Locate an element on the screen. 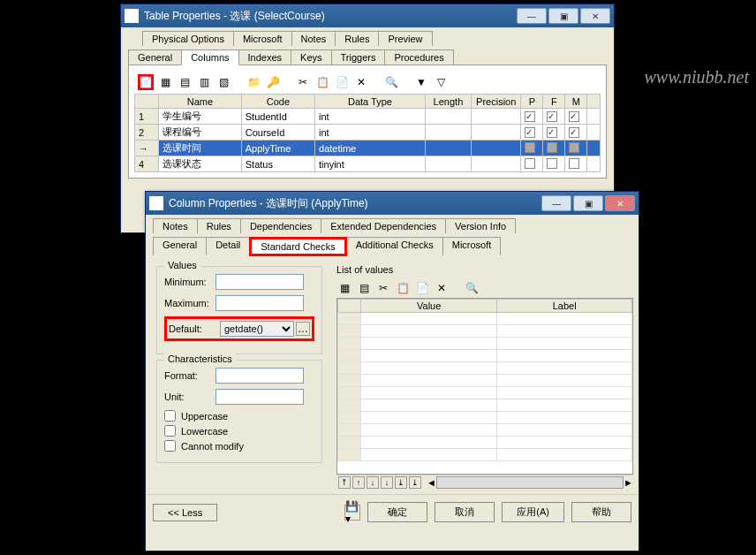  cell-code: ApplyTime is located at coordinates (277, 148).